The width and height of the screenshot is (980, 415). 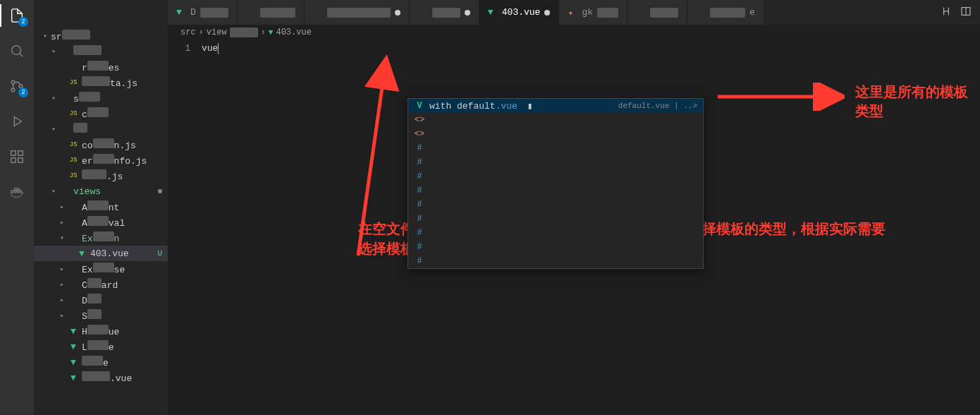 I want to click on search-icon, so click(x=17, y=51).